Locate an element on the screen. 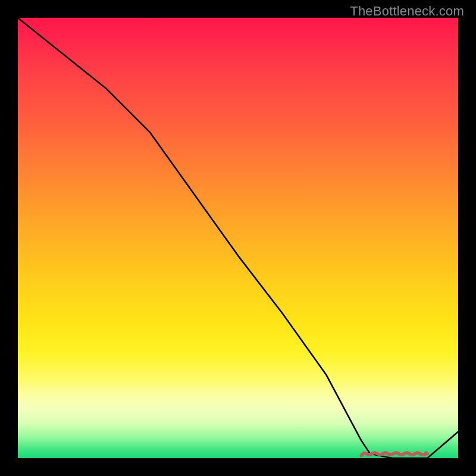 The image size is (476, 476). watermark-text: TheBottleneck.com is located at coordinates (407, 11).